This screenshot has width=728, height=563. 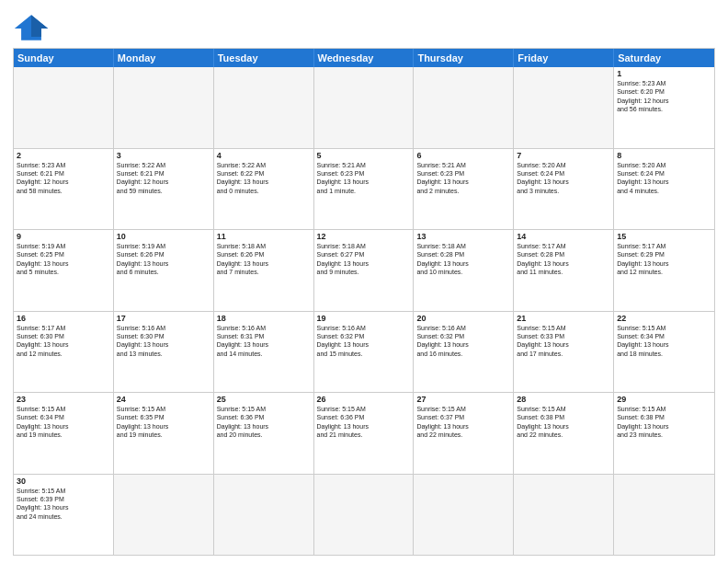 I want to click on day-number: 25, so click(x=264, y=399).